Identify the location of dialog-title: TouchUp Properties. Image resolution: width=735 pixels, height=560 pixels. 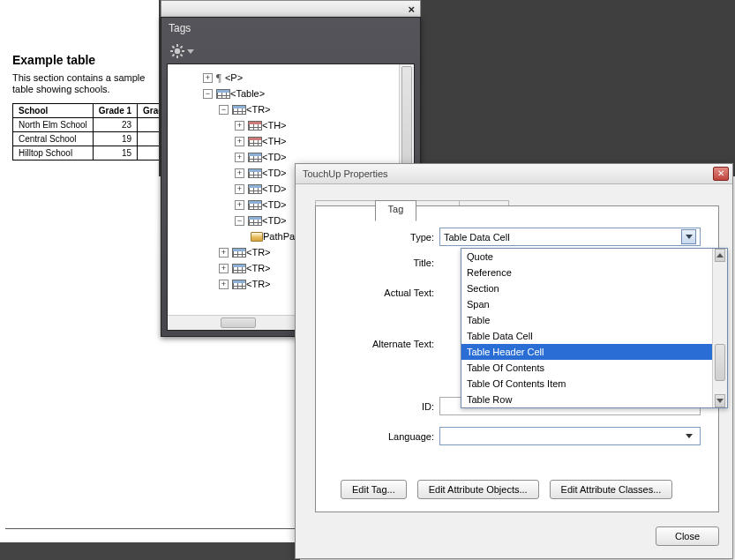
(346, 174).